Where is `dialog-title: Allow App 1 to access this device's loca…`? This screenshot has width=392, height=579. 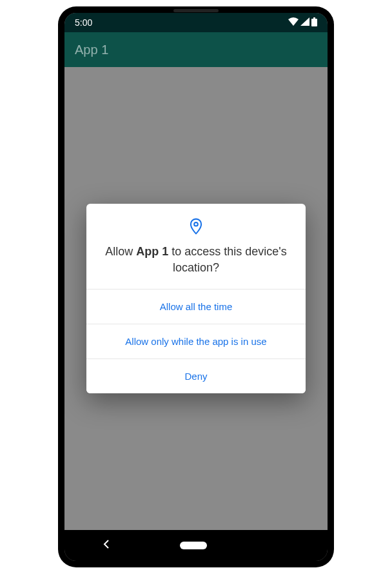 dialog-title: Allow App 1 to access this device's loca… is located at coordinates (196, 260).